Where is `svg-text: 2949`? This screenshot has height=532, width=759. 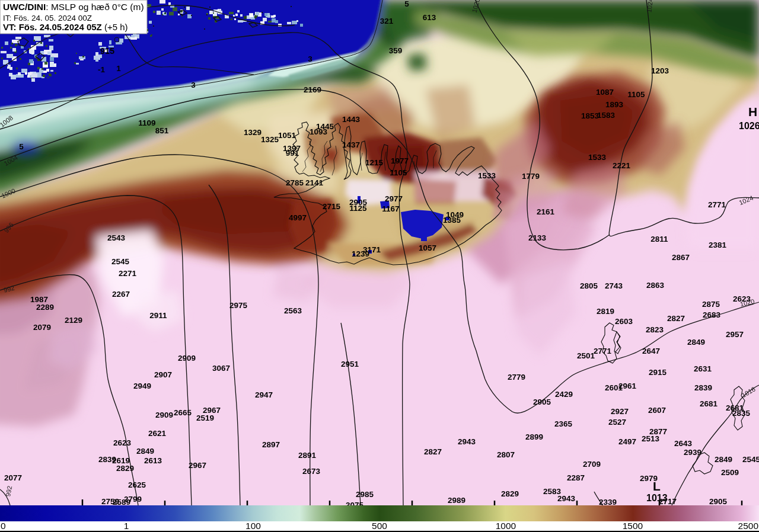
svg-text: 2949 is located at coordinates (142, 386).